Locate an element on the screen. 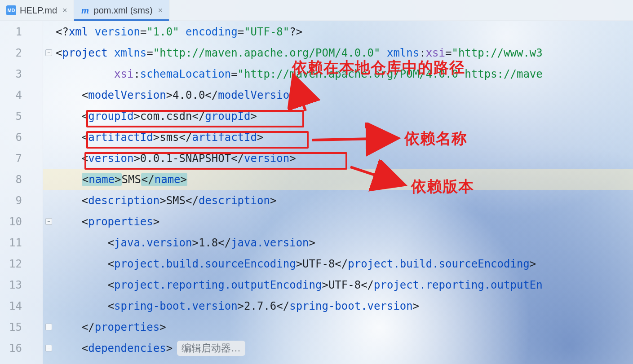 The image size is (633, 364). line-number: 16 is located at coordinates (22, 348).